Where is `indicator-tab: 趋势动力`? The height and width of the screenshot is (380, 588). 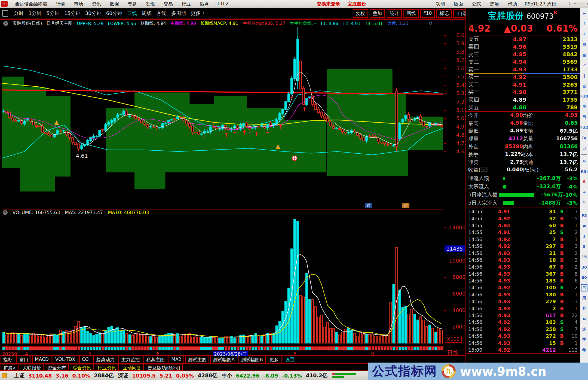 indicator-tab: 趋势动力 is located at coordinates (105, 360).